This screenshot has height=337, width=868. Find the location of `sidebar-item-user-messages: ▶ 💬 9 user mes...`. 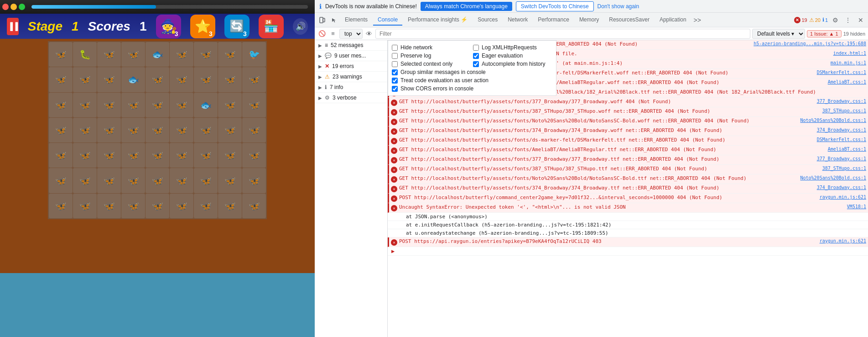

sidebar-item-user-messages: ▶ 💬 9 user mes... is located at coordinates (351, 56).